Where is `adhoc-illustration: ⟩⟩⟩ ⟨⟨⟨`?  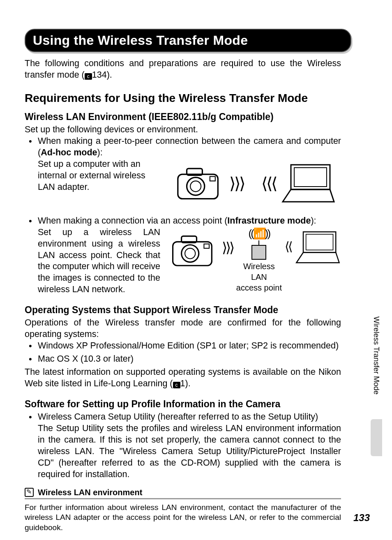
adhoc-illustration: ⟩⟩⟩ ⟨⟨⟨ is located at coordinates (255, 183).